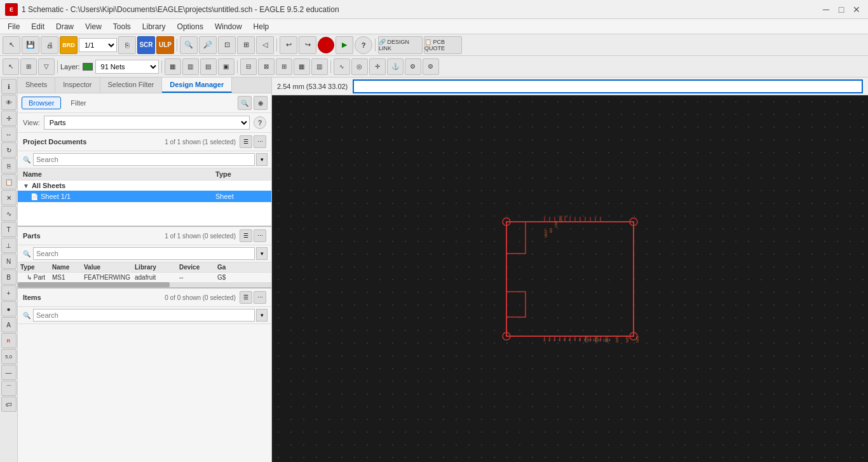  What do you see at coordinates (173, 67) in the screenshot?
I see `grid-view-1: ▦` at bounding box center [173, 67].